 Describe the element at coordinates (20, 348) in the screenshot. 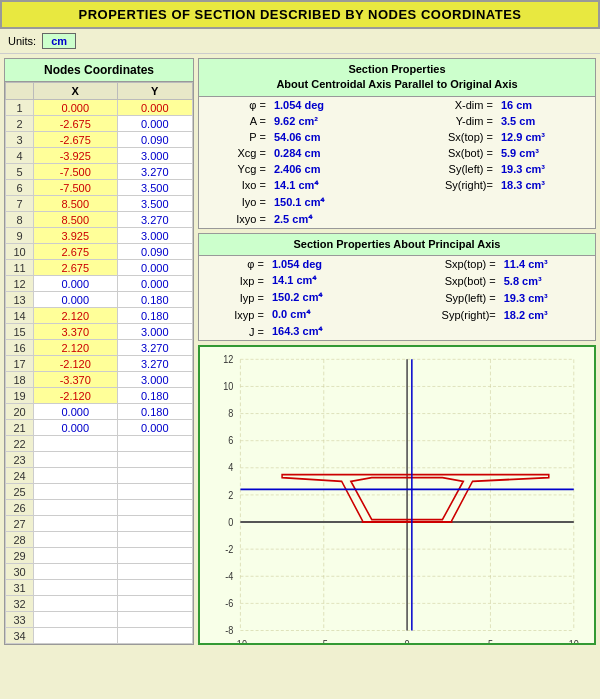

I see `node-id: 16` at that location.